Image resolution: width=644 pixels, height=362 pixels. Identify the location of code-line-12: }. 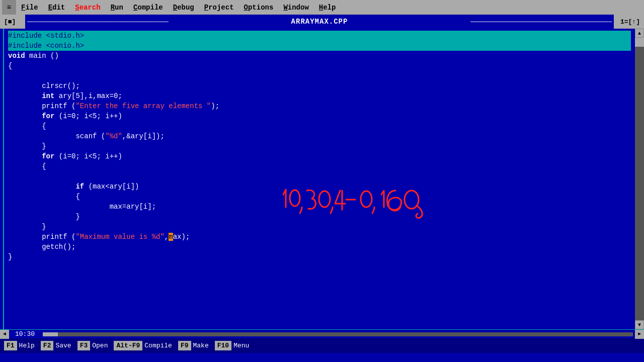
(319, 146).